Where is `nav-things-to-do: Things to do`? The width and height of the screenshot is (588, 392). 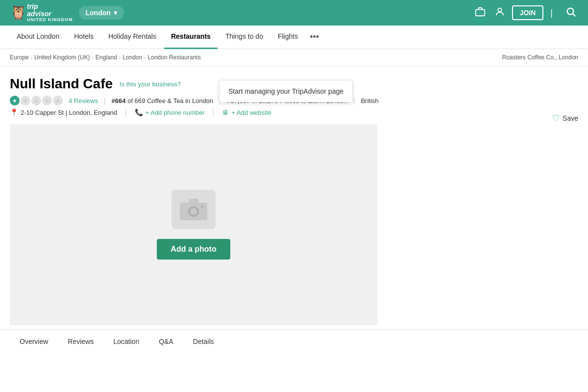 nav-things-to-do: Things to do is located at coordinates (244, 37).